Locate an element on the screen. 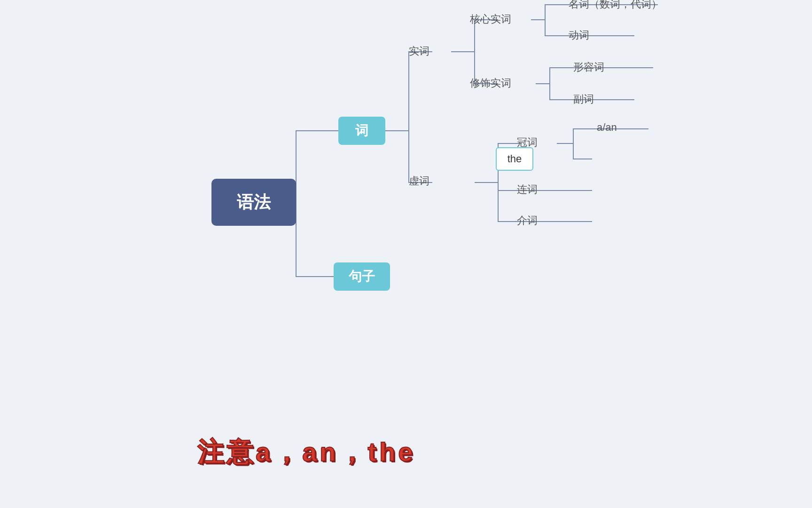 The height and width of the screenshot is (508, 812). bottom-attention-text: 注意a，an，the is located at coordinates (306, 452).